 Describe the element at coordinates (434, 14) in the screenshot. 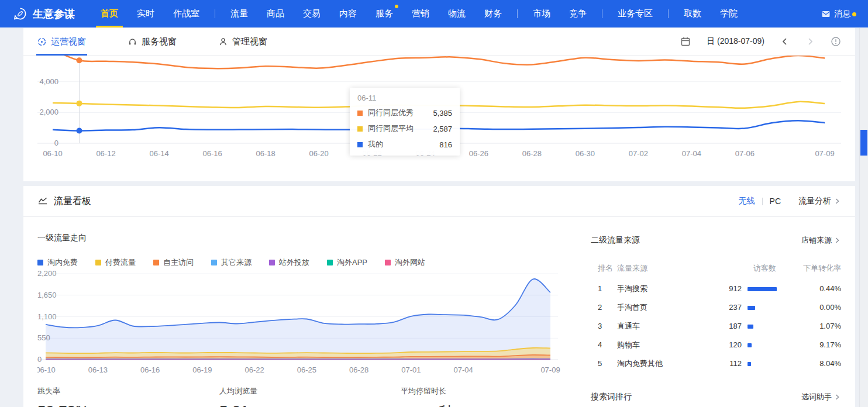

I see `top-nav: 生意参谋 首页实时作战室流量商品交易内容服务营销物流财务市场竞争业务专区取数学院…` at that location.